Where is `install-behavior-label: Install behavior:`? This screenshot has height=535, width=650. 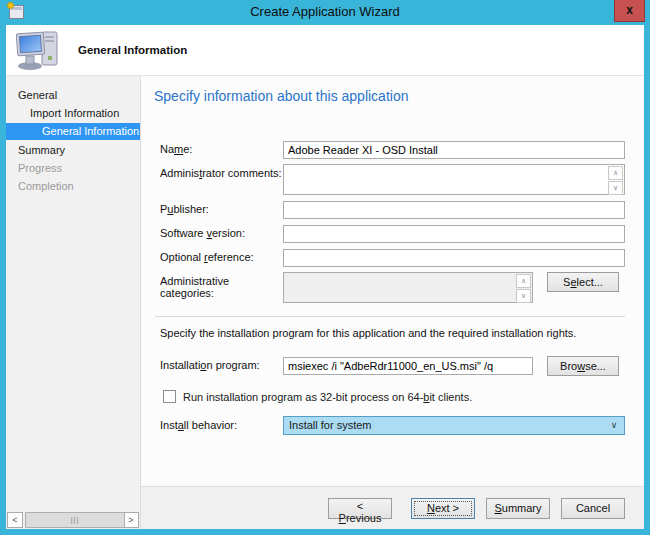
install-behavior-label: Install behavior: is located at coordinates (222, 424).